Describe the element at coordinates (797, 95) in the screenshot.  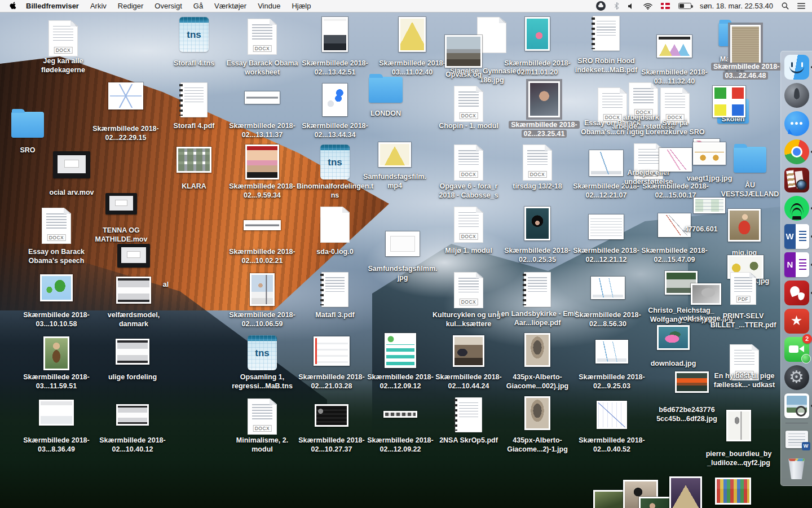
I see `dock-launchpad-icon` at that location.